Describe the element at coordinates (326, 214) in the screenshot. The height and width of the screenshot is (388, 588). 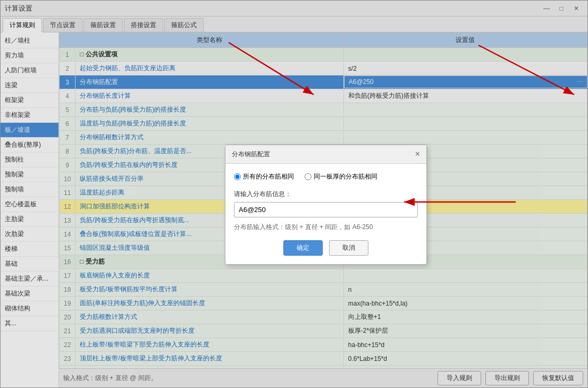
I see `dialog-body: 所有的分布筋相同 同一板厚的分布筋相同 请输入分布筋信息： 分布筋输入格式：级别…` at that location.